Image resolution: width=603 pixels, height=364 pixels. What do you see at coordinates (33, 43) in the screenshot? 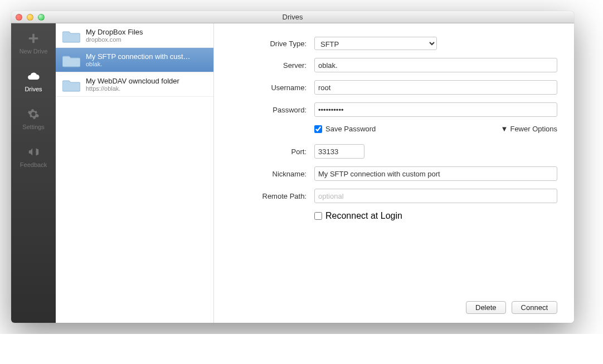
I see `sidebar-item-new-drive: New Drive` at bounding box center [33, 43].